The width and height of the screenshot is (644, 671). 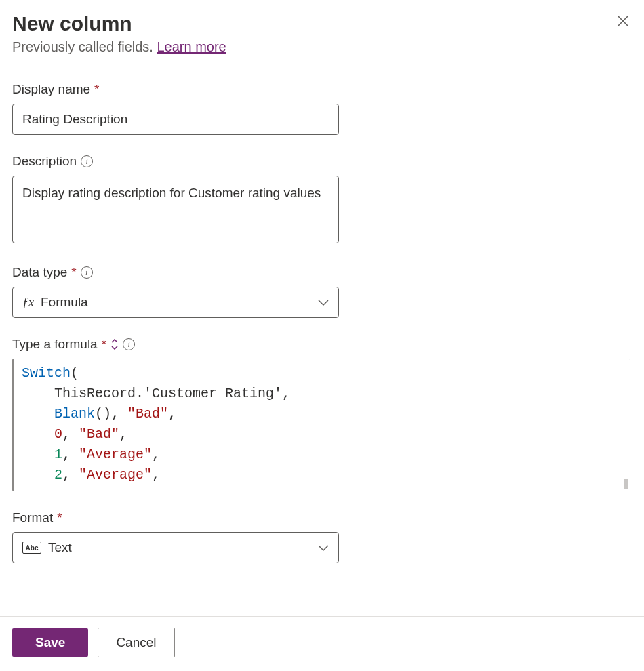 What do you see at coordinates (32, 548) in the screenshot?
I see `abc-icon: Abc` at bounding box center [32, 548].